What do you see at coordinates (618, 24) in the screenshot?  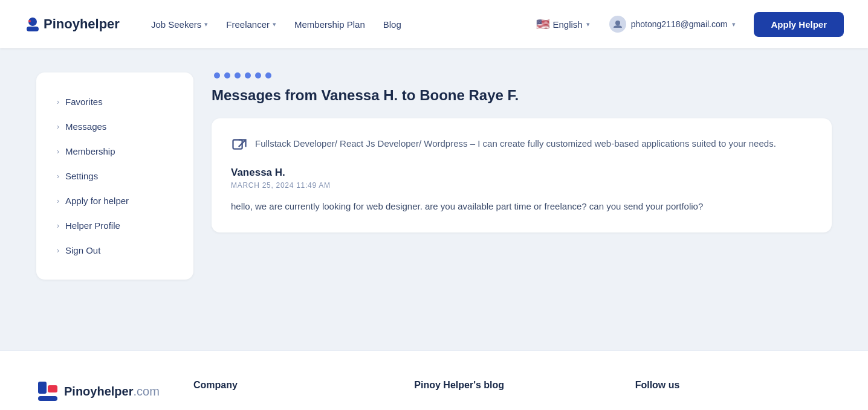 I see `user-avatar-icon` at bounding box center [618, 24].